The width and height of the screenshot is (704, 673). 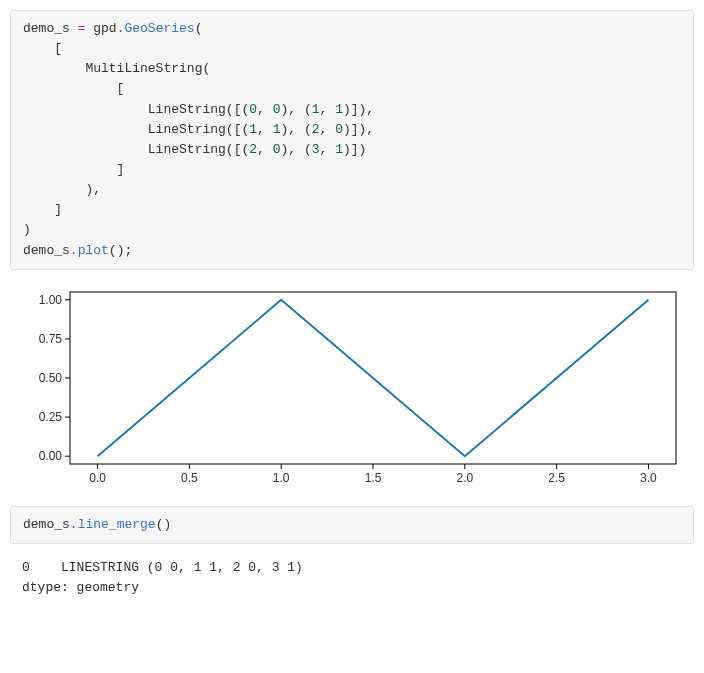 I want to click on code-token: gpd, so click(x=100, y=28).